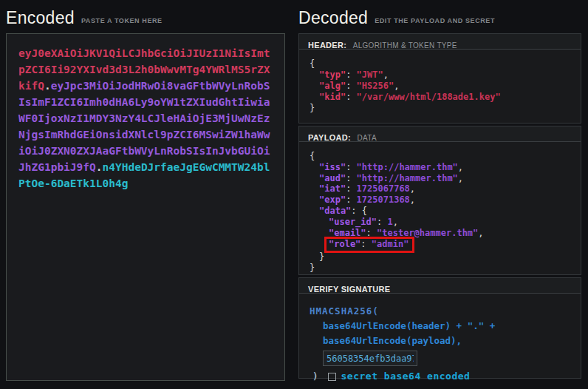 Image resolution: width=588 pixels, height=389 pixels. What do you see at coordinates (406, 376) in the screenshot?
I see `base64-encoded-checkbox-label: secret base64 encoded` at bounding box center [406, 376].